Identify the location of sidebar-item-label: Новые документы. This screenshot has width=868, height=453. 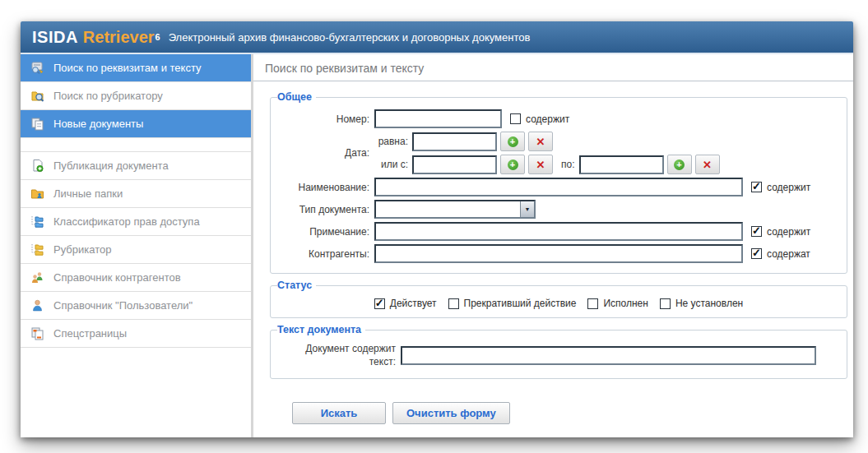
(99, 123).